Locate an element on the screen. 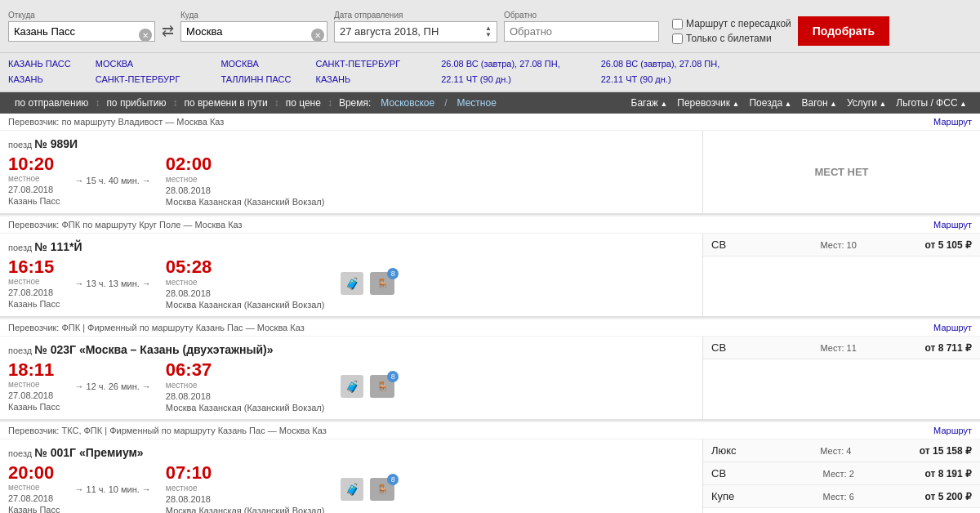 Image resolution: width=980 pixels, height=513 pixels. ticket-row-3-0: СВ Мест: 11 от 8 711 ₽ is located at coordinates (841, 348).